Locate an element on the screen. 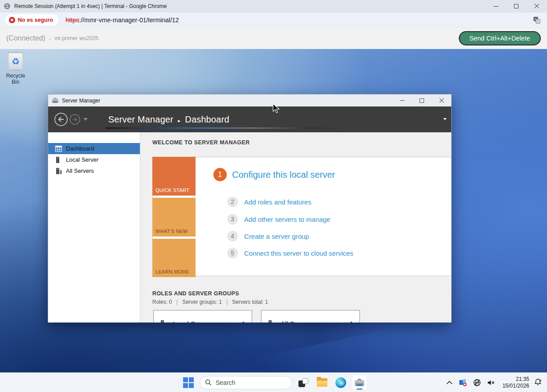  ribbon-label: QUICK START is located at coordinates (172, 190).